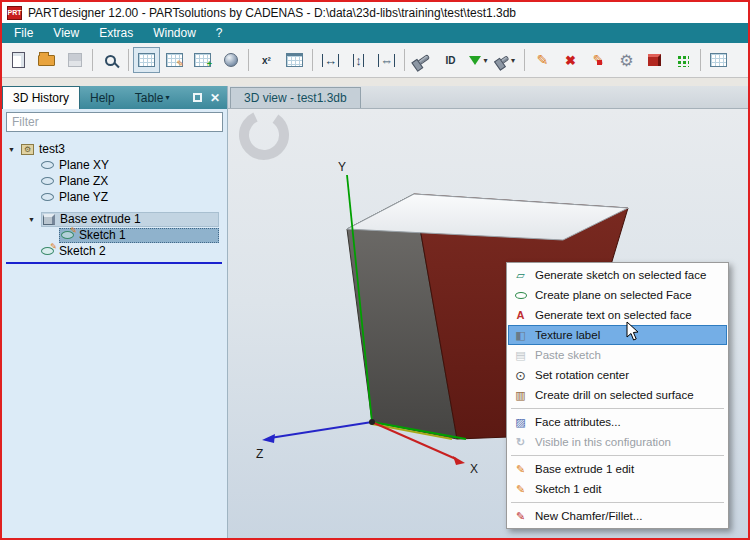 This screenshot has width=750, height=540. I want to click on tab-table-label: Table, so click(150, 98).